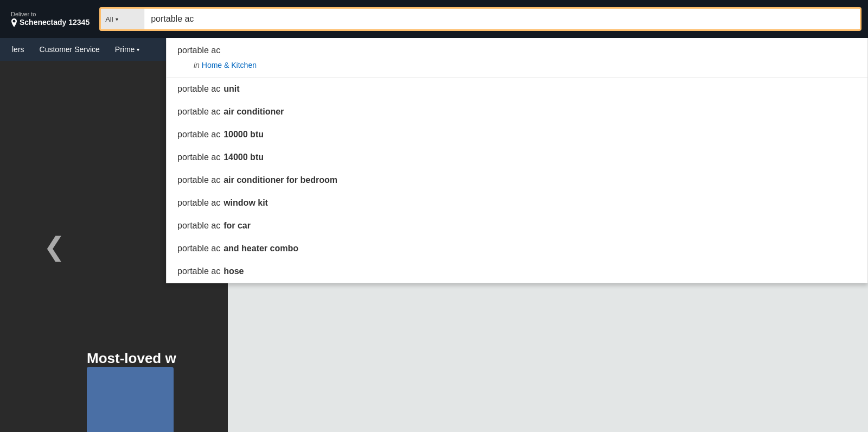 The image size is (868, 432). I want to click on autocomplete-item-8: portable ac for car, so click(517, 226).